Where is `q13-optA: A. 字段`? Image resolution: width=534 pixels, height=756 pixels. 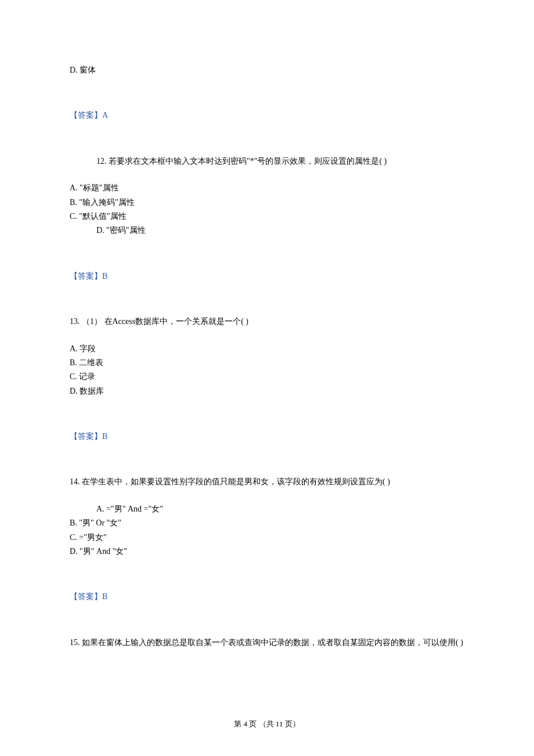 q13-optA: A. 字段 is located at coordinates (267, 349).